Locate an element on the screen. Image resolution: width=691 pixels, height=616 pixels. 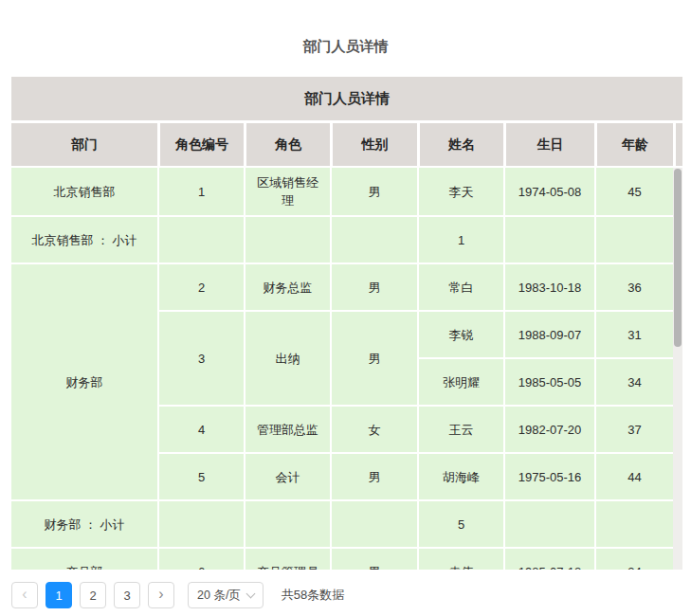
table-row: 产品部6产品管理员男袁伟1985-07-1834 is located at coordinates (347, 558).